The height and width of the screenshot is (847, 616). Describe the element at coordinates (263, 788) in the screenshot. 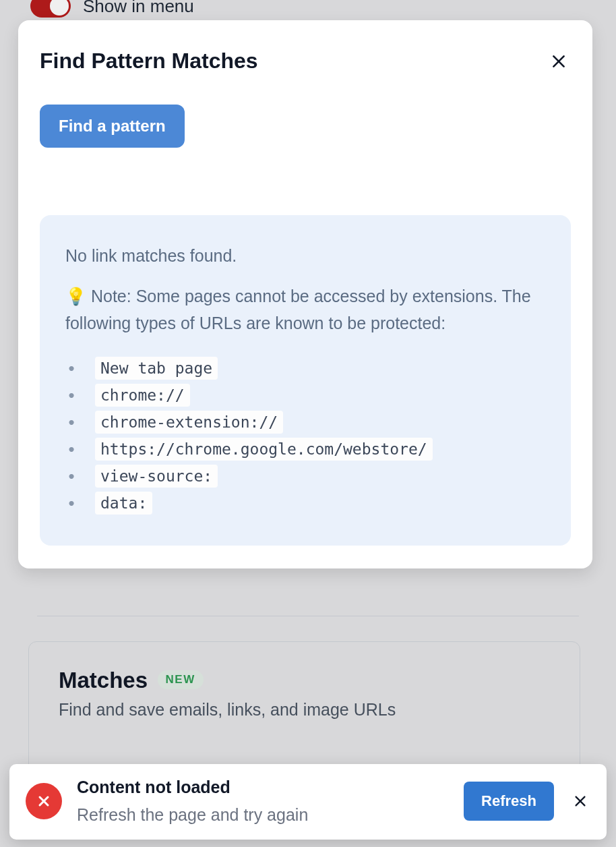

I see `toast-title: Content not loaded` at that location.